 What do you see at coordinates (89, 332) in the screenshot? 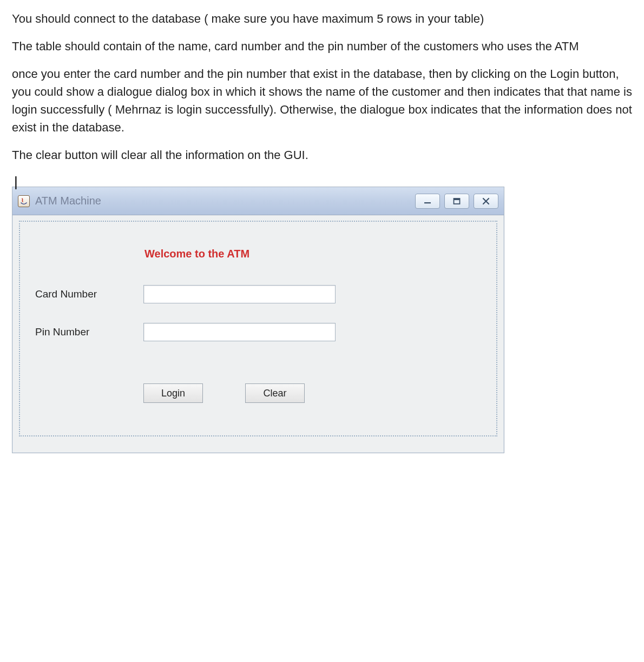
I see `pin-number-label: Pin Number` at bounding box center [89, 332].